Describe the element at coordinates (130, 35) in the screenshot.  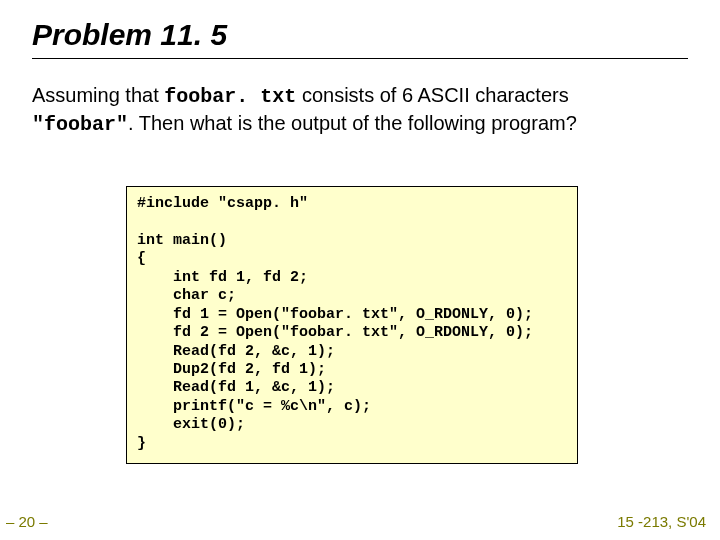
I see `page-title: Problem 11. 5` at that location.